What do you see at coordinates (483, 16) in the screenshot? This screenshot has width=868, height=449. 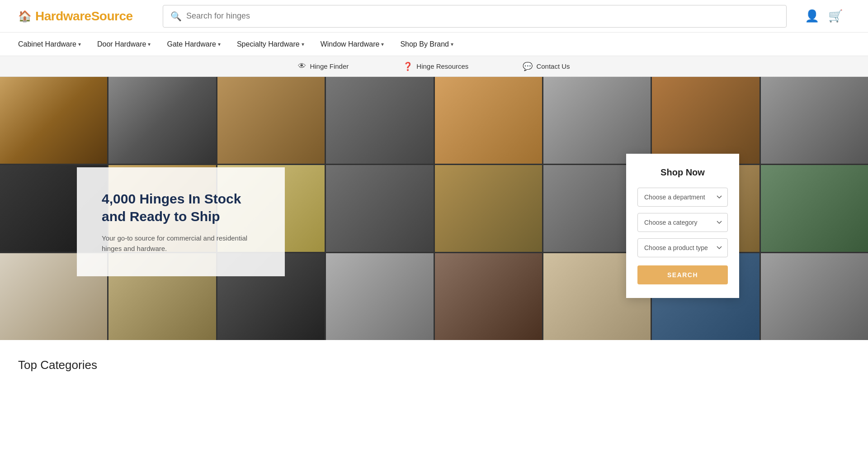 I see `search-input` at bounding box center [483, 16].